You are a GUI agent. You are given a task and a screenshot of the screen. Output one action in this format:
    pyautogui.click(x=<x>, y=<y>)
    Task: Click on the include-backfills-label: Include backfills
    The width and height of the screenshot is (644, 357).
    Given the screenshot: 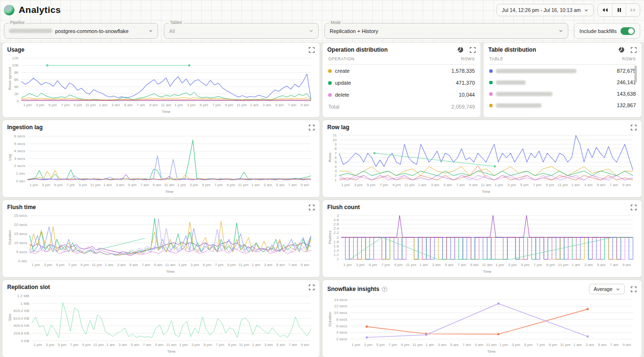 What is the action you would take?
    pyautogui.click(x=598, y=31)
    